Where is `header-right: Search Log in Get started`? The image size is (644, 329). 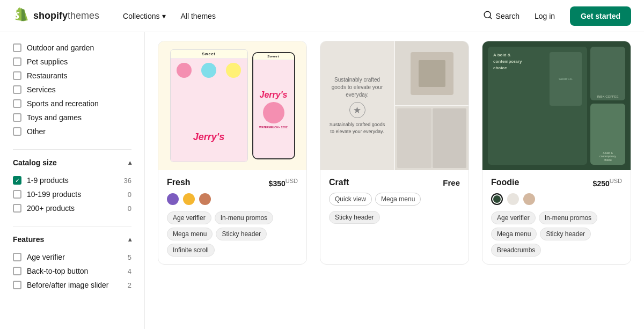
header-right: Search Log in Get started is located at coordinates (557, 16).